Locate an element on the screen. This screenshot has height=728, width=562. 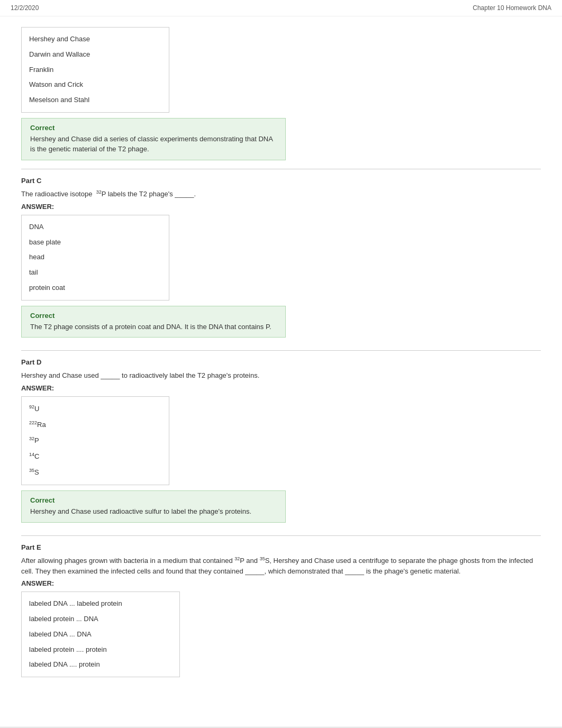
parte-answer-box: labeled DNA ... labeled protein labeled … is located at coordinates (101, 634).